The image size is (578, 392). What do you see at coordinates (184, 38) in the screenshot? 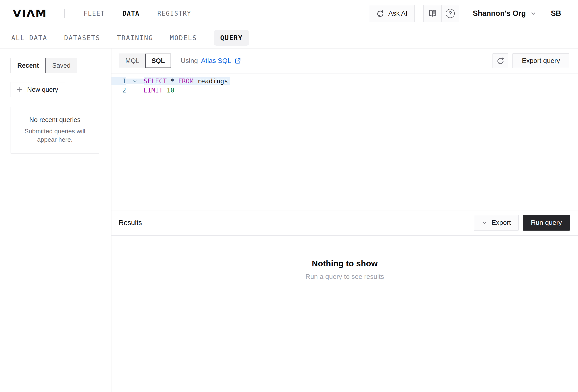
I see `subnav-models: MODELS` at bounding box center [184, 38].